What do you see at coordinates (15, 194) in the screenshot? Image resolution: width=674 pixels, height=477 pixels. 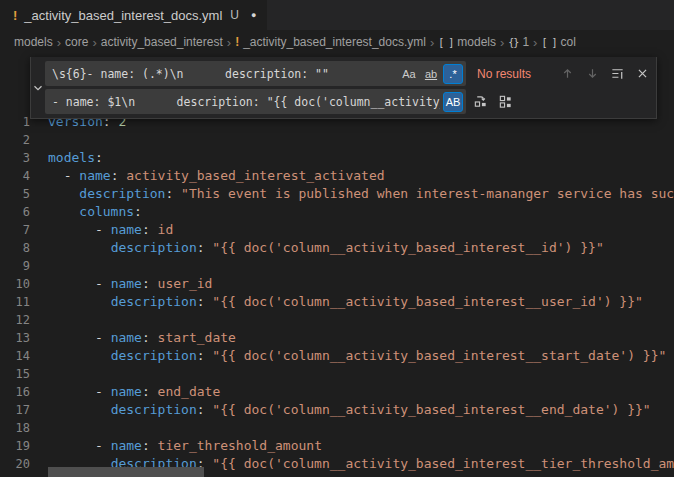 I see `line-number: 5` at bounding box center [15, 194].